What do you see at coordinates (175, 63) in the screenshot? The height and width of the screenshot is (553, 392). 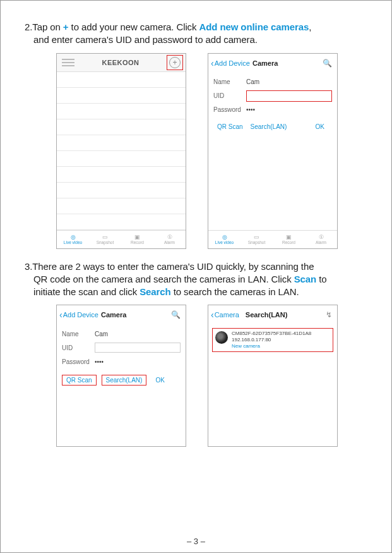 I see `add-camera-highlight-box: +` at bounding box center [175, 63].